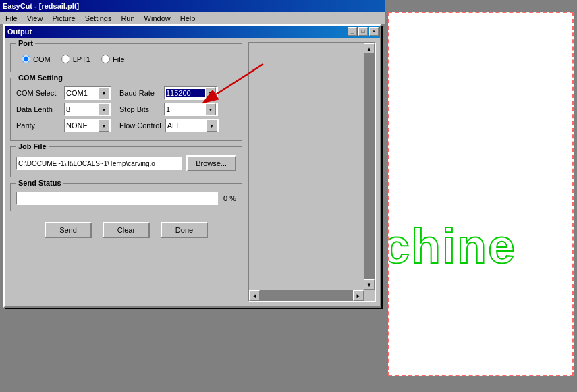 Image resolution: width=577 pixels, height=392 pixels. I want to click on job-file-row: C:\DOCUME~1\llt\LOCALS~1\Temp\carving.o …, so click(126, 163).